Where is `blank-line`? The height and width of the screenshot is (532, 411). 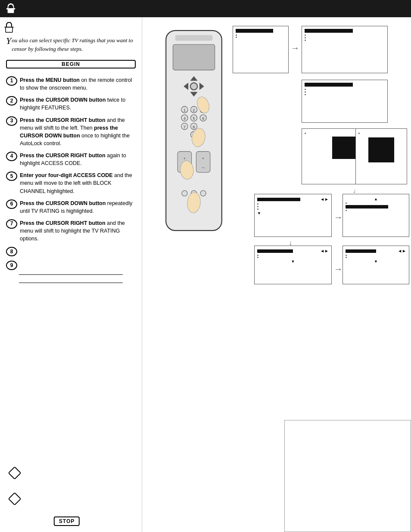 blank-line is located at coordinates (71, 275).